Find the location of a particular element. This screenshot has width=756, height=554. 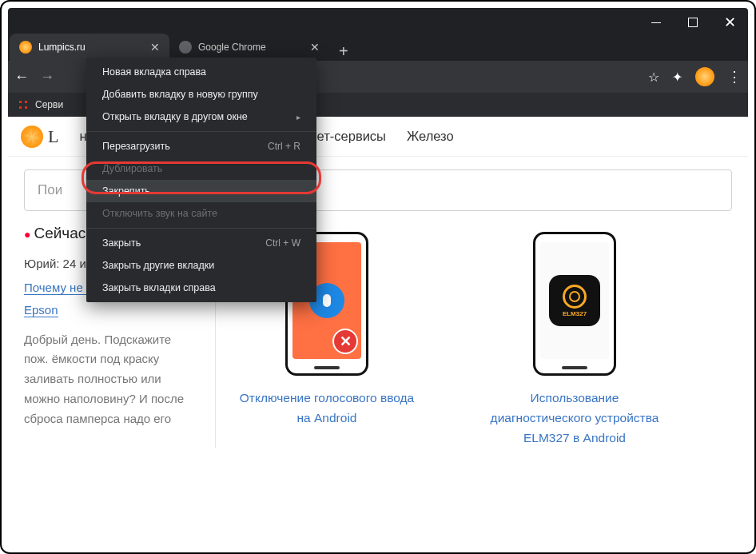

ctx-new-tab-right: Новая вкладка справа is located at coordinates (201, 72).